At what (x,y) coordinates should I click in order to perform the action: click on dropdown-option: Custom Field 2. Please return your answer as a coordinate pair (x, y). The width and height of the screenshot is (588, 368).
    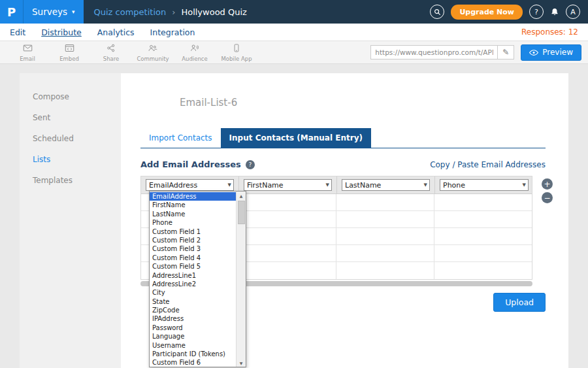
    Looking at the image, I should click on (193, 241).